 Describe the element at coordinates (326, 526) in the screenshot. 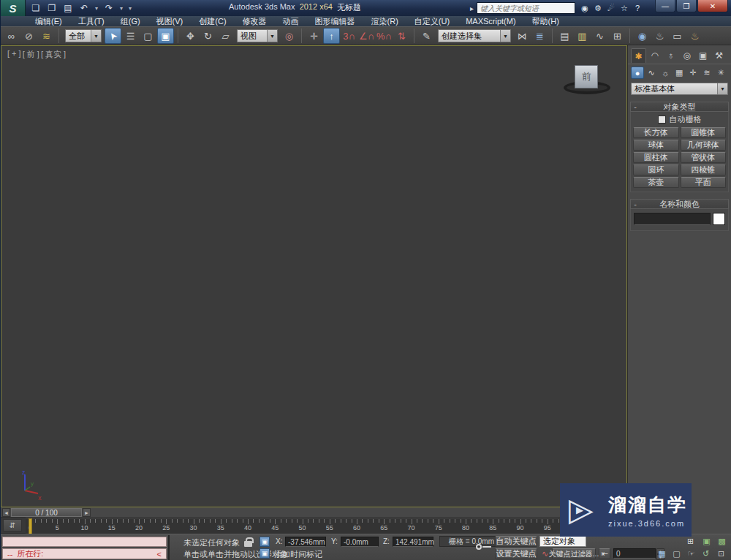

I see `track-bar-ruler: 0510152025303540455055606570758085909510…` at that location.